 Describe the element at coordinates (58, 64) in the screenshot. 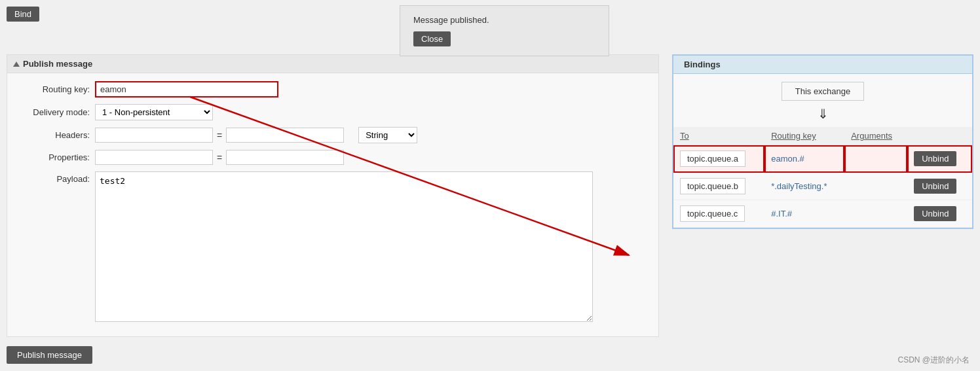

I see `publish-panel-title: Publish message` at that location.